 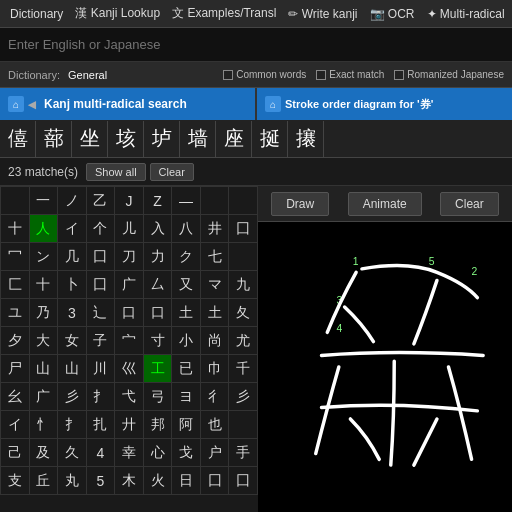 I want to click on table-row: 乃, so click(x=44, y=313).